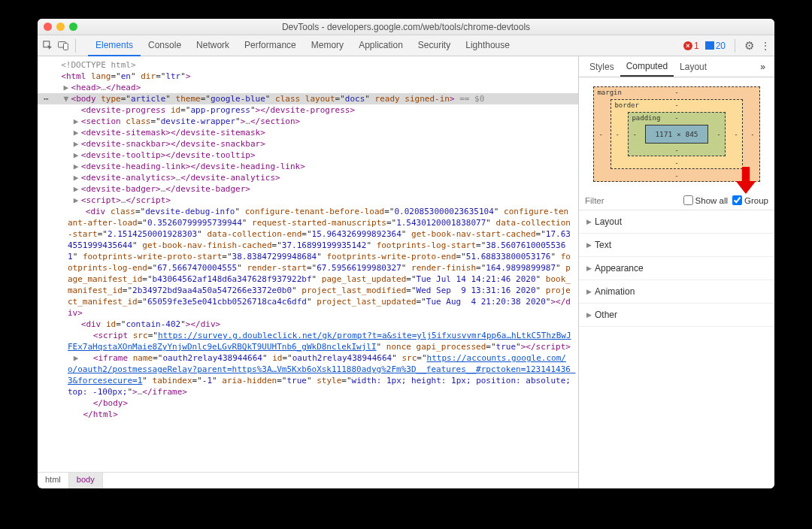 This screenshot has height=529, width=812. I want to click on annotation-arrow-icon, so click(746, 181).